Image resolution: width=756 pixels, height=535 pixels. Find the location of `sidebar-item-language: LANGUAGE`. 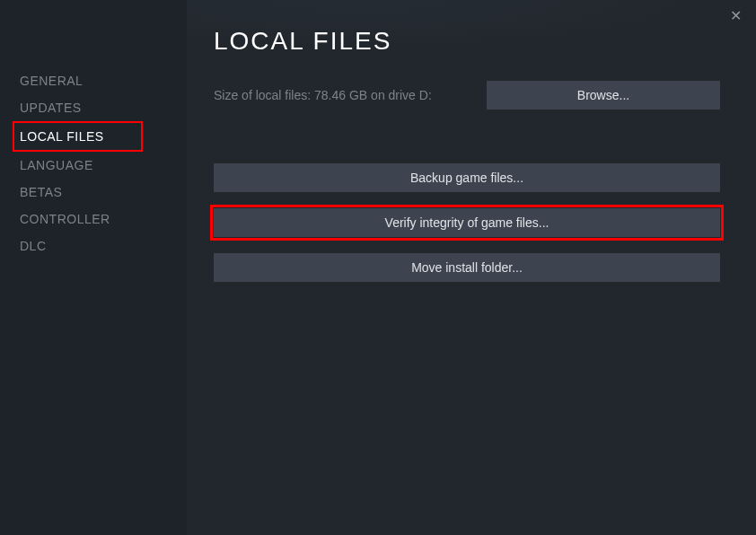

sidebar-item-language: LANGUAGE is located at coordinates (103, 165).